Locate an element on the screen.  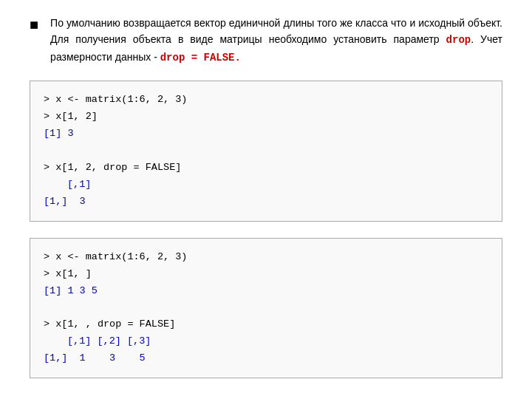
drop-keyword-1: drop is located at coordinates (459, 40).